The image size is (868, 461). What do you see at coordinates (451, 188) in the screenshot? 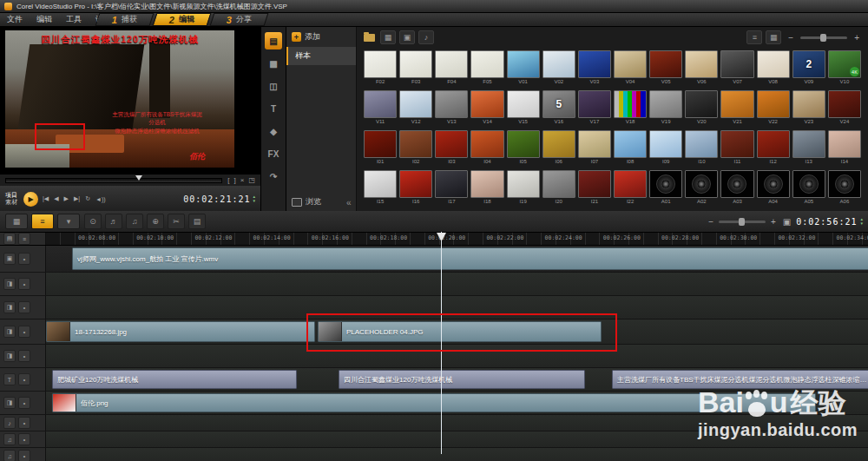
I see `library-item: I17` at bounding box center [451, 188].